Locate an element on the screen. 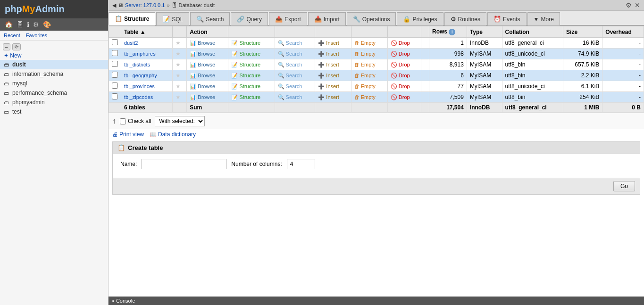  tab-operations: 🔧 Operations is located at coordinates (372, 19).